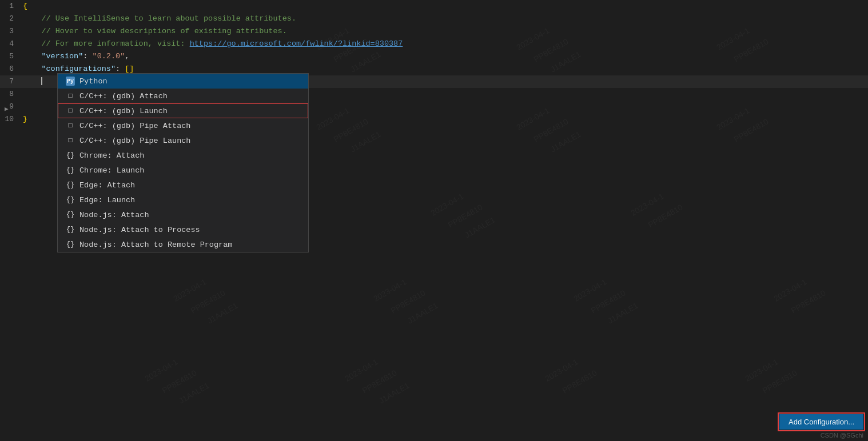  Describe the element at coordinates (434, 19) in the screenshot. I see `code-line-2: 2 // Use IntelliSense to learn about pos…` at that location.